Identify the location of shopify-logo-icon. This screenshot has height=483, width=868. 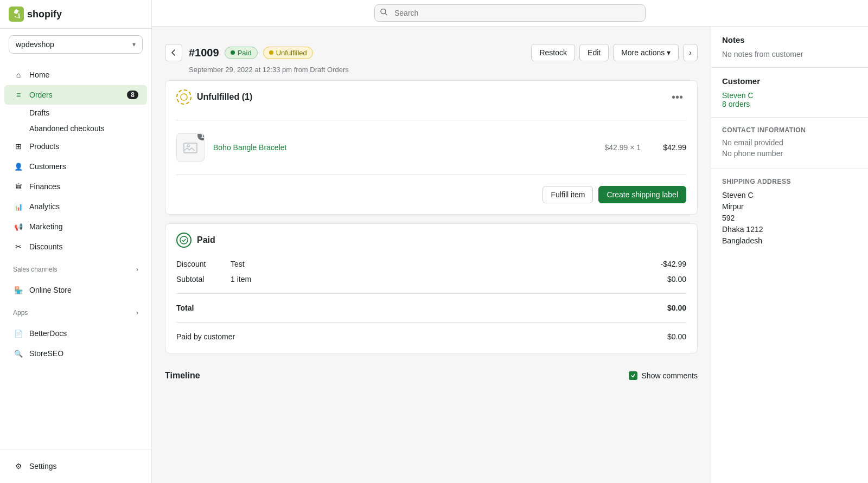
(16, 14).